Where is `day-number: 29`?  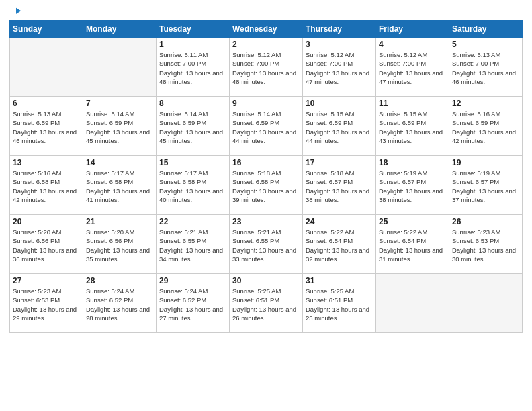 day-number: 29 is located at coordinates (193, 281).